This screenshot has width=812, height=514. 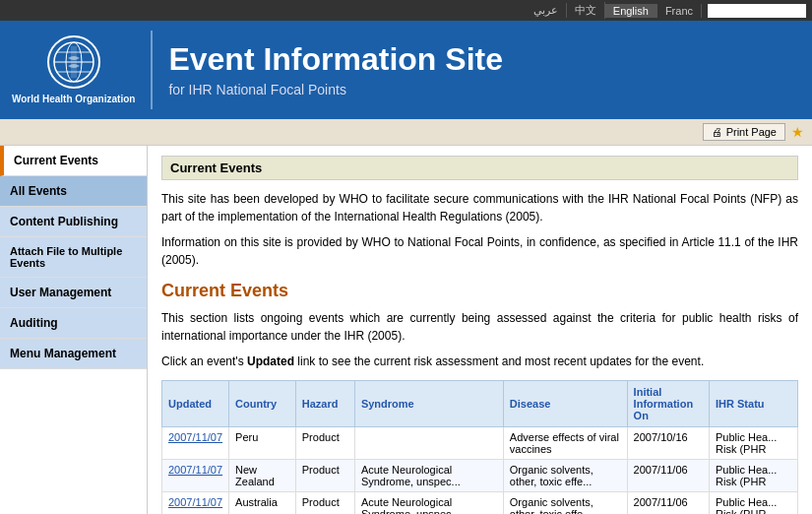 What do you see at coordinates (754, 404) in the screenshot?
I see `col-ihr-status: IHR Statu` at bounding box center [754, 404].